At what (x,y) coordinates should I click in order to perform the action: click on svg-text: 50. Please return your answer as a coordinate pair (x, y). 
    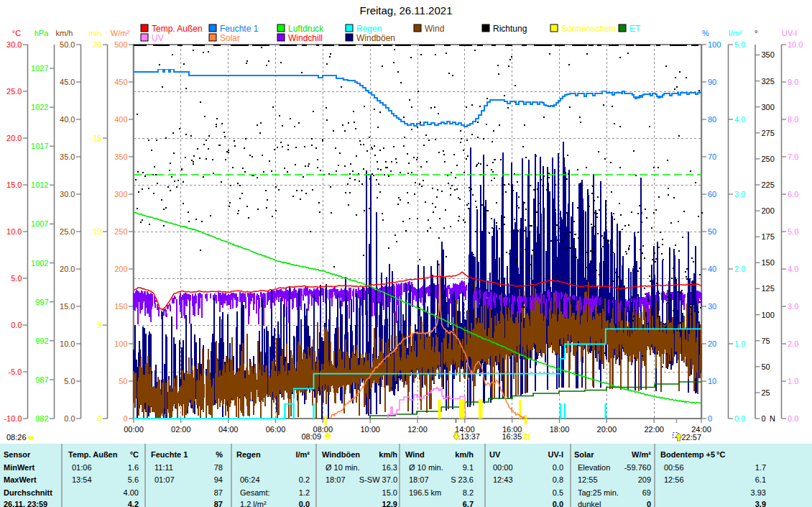
    Looking at the image, I should click on (766, 367).